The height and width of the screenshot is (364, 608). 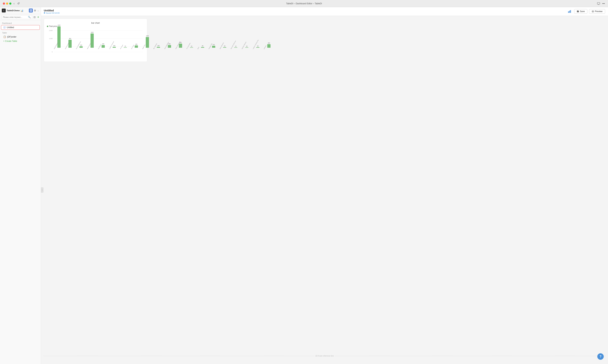 I want to click on main-header: Untitled Saved 04:54:09 Save, so click(x=324, y=12).